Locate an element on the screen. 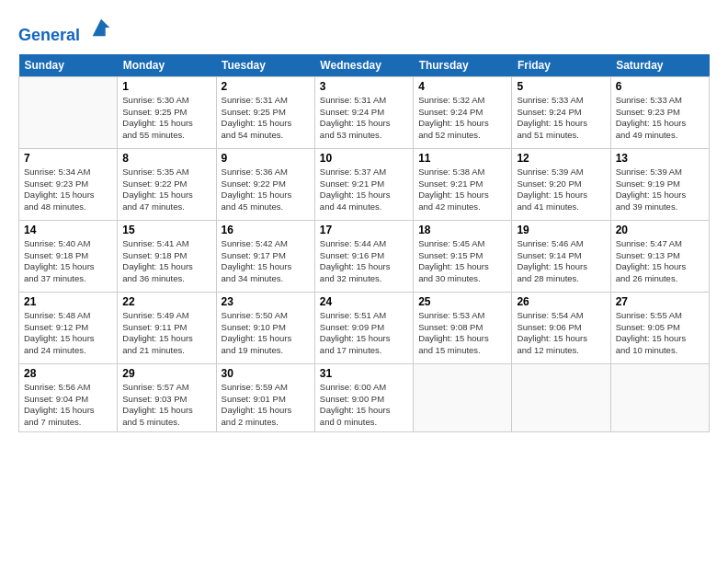 Image resolution: width=728 pixels, height=563 pixels. cell-content: Sunrise: 5:32 AM Sunset: 9:24 PM Dayligh… is located at coordinates (462, 118).